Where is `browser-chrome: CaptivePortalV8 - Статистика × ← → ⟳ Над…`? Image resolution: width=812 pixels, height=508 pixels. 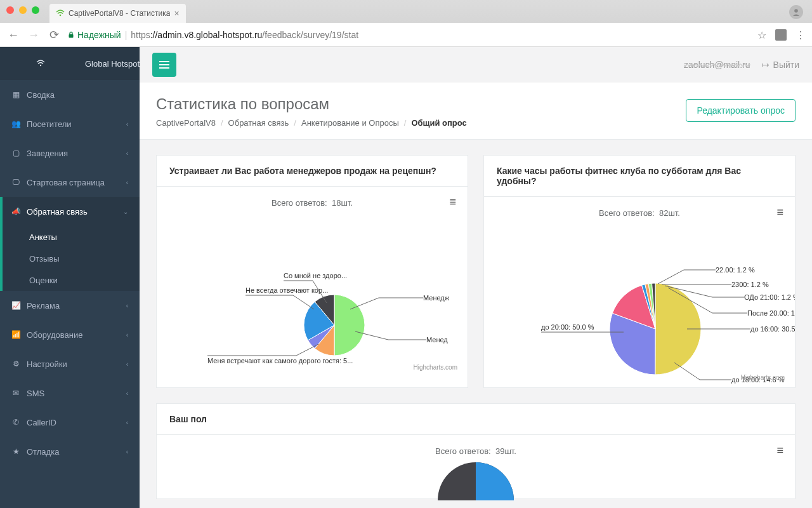 browser-chrome: CaptivePortalV8 - Статистика × ← → ⟳ Над… is located at coordinates (406, 23).